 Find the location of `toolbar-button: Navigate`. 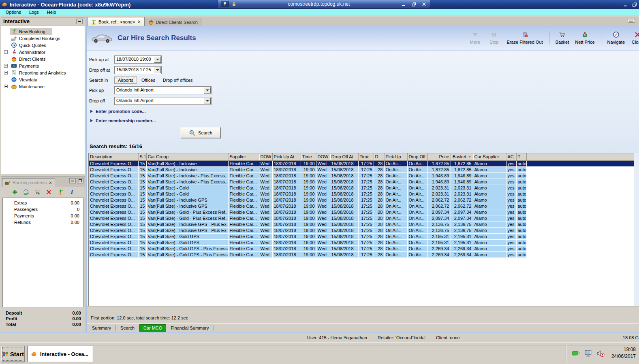

toolbar-button: Navigate is located at coordinates (613, 38).